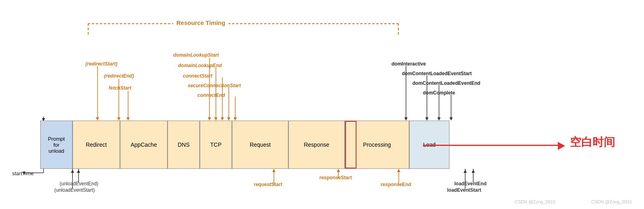  I want to click on label-domainLookupEnd: domainLookupEnd, so click(200, 66).